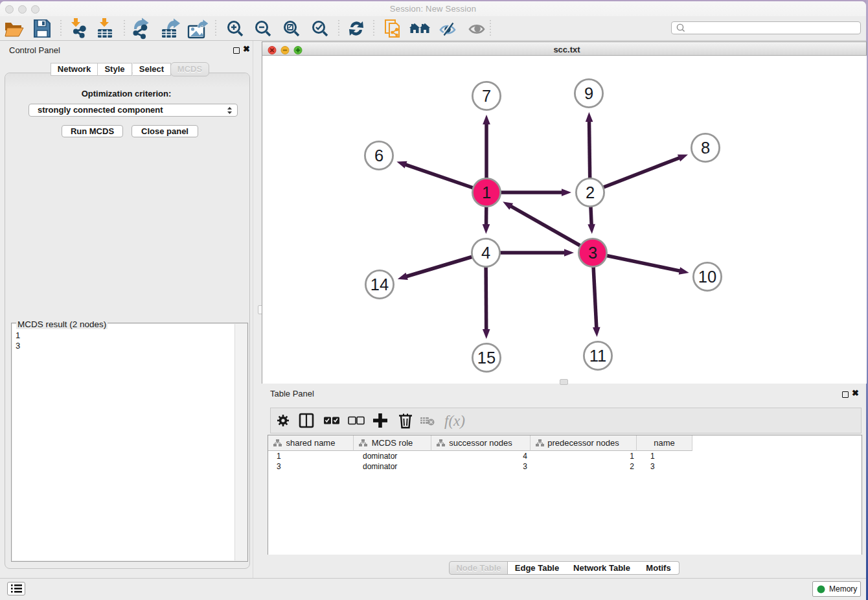  I want to click on svg-text: 7, so click(486, 96).